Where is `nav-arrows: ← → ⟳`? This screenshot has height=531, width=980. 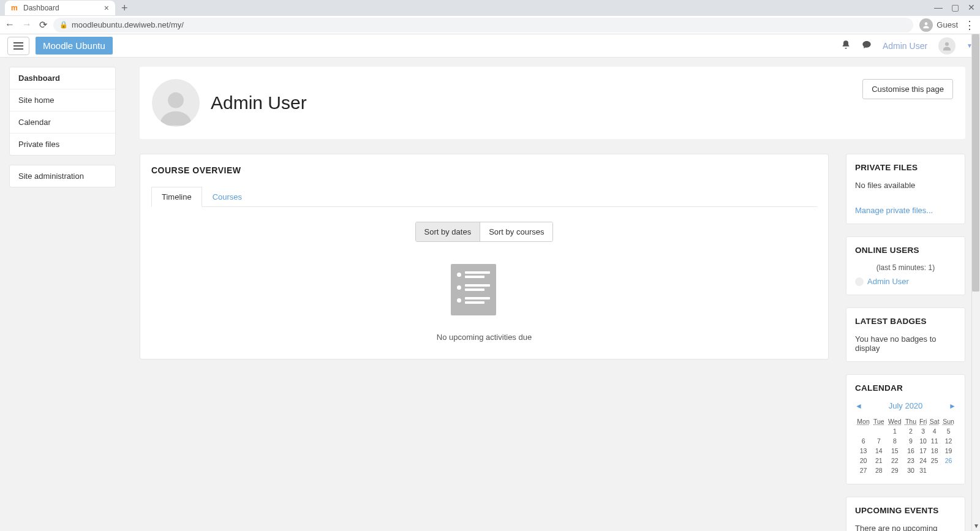
nav-arrows: ← → ⟳ is located at coordinates (26, 24).